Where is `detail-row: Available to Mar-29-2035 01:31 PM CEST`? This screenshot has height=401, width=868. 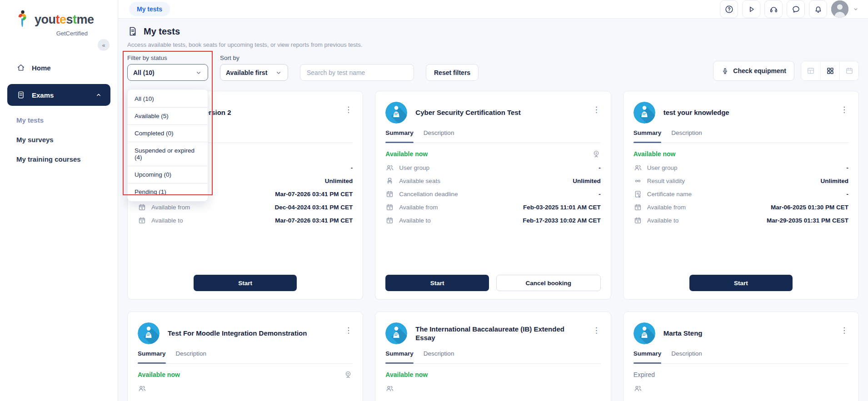
detail-row: Available to Mar-29-2035 01:31 PM CEST is located at coordinates (741, 221).